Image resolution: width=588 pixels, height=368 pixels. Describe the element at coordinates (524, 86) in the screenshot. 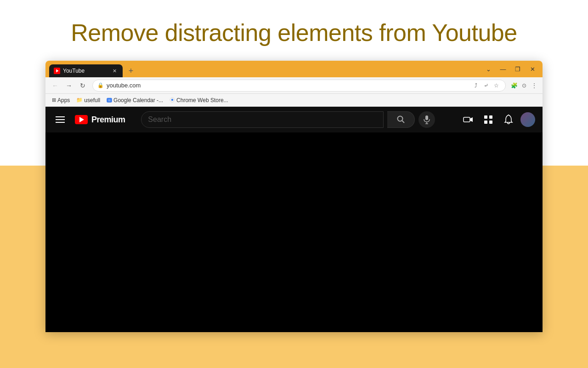

I see `nav-right-icons: 🧩 ⊙ ⋮` at that location.